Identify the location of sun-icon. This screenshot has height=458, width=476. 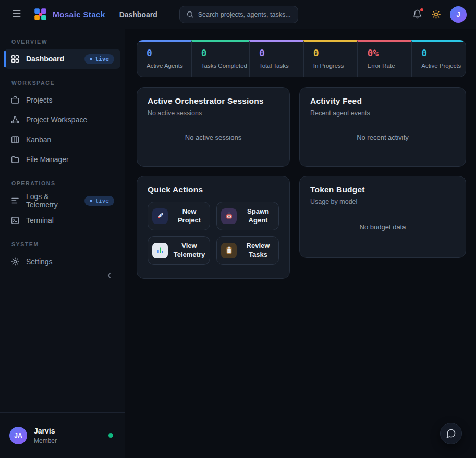
(436, 15).